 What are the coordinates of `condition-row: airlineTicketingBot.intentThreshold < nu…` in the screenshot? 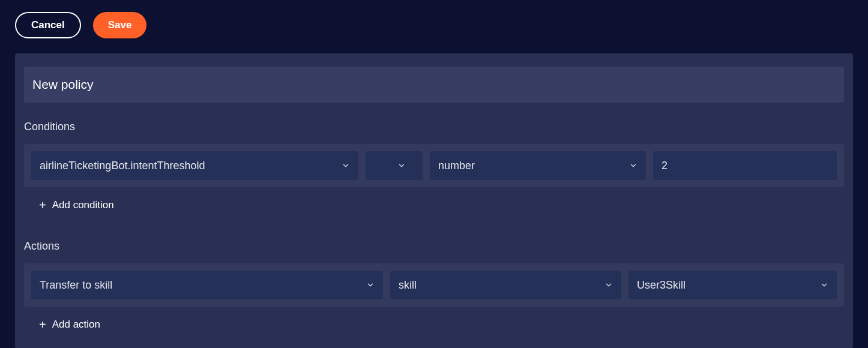 It's located at (434, 166).